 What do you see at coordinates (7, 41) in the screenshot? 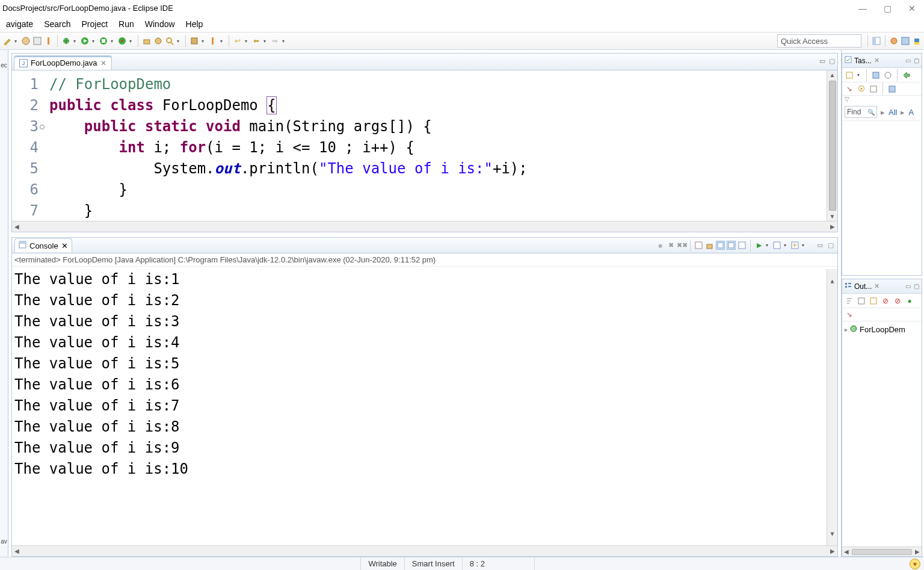
I see `pencil-icon` at bounding box center [7, 41].